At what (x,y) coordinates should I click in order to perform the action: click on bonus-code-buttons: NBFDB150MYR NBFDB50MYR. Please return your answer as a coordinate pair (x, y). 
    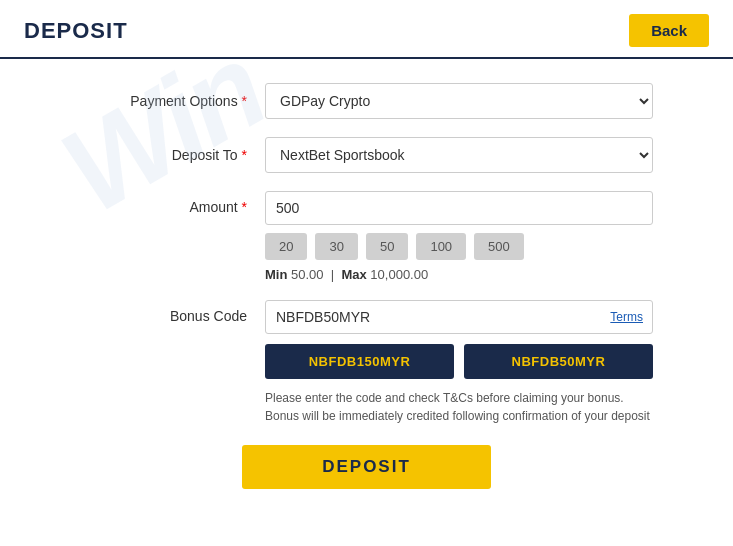
    Looking at the image, I should click on (459, 362).